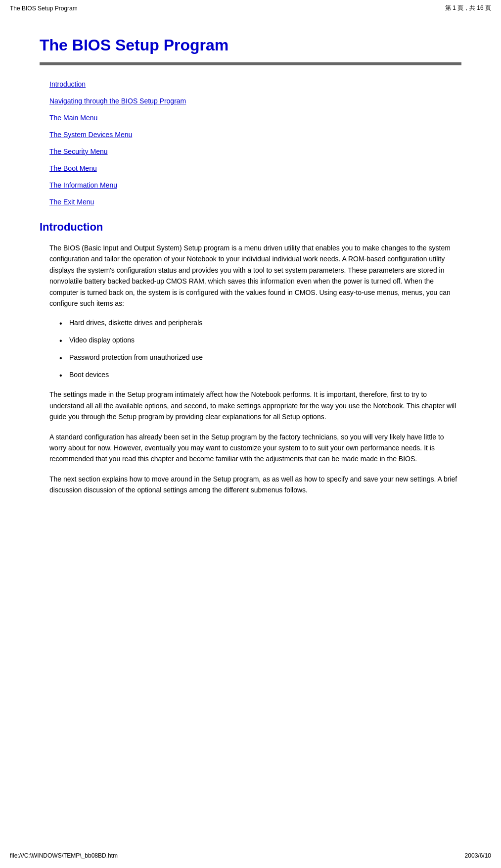  I want to click on bullet-item: Video display options, so click(260, 340).